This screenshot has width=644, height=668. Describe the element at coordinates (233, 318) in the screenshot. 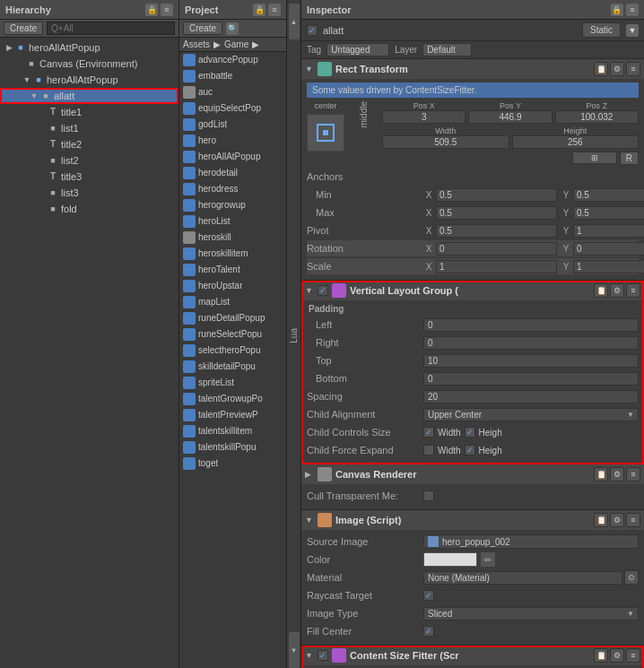

I see `project-item: runeDetailPopup` at that location.